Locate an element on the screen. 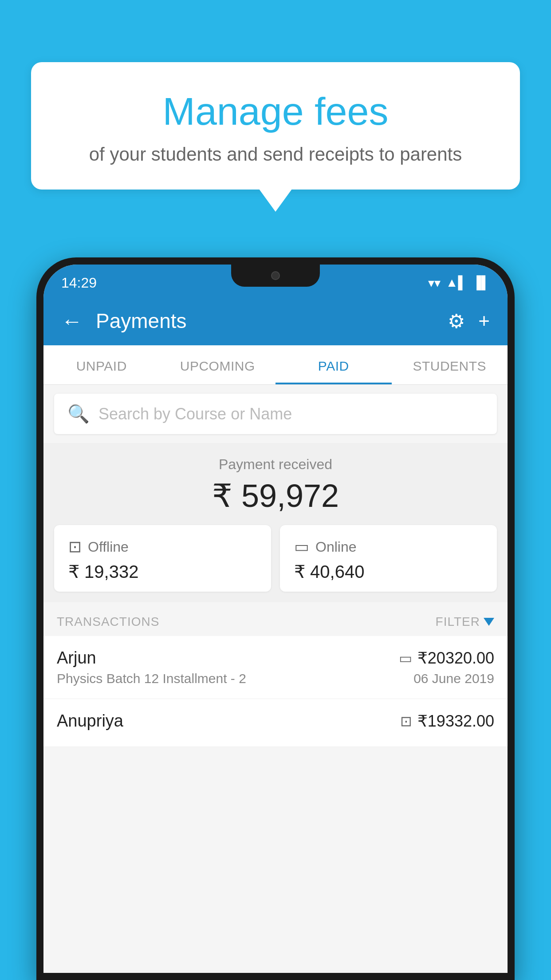  offline-icon: ⊡ is located at coordinates (75, 547).